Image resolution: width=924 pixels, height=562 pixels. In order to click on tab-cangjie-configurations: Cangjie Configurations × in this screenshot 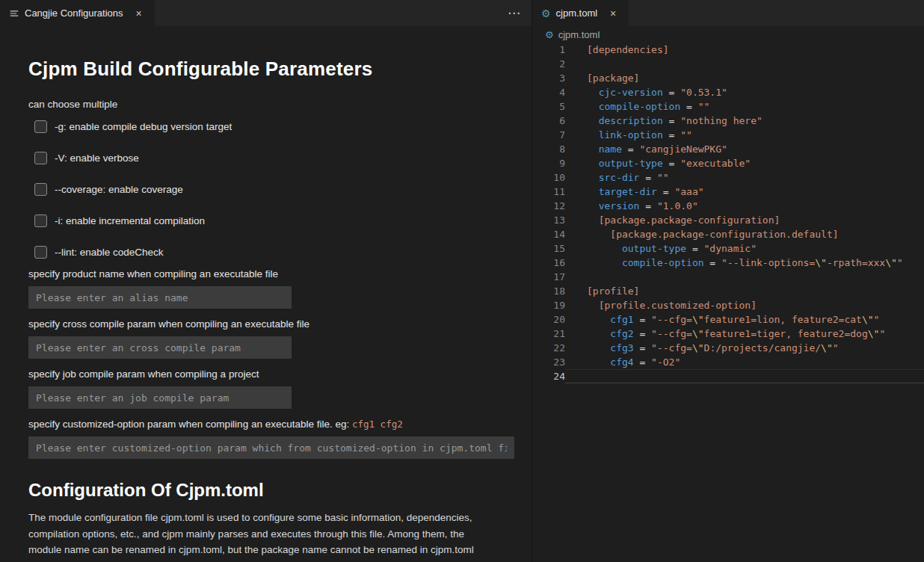, I will do `click(78, 13)`.